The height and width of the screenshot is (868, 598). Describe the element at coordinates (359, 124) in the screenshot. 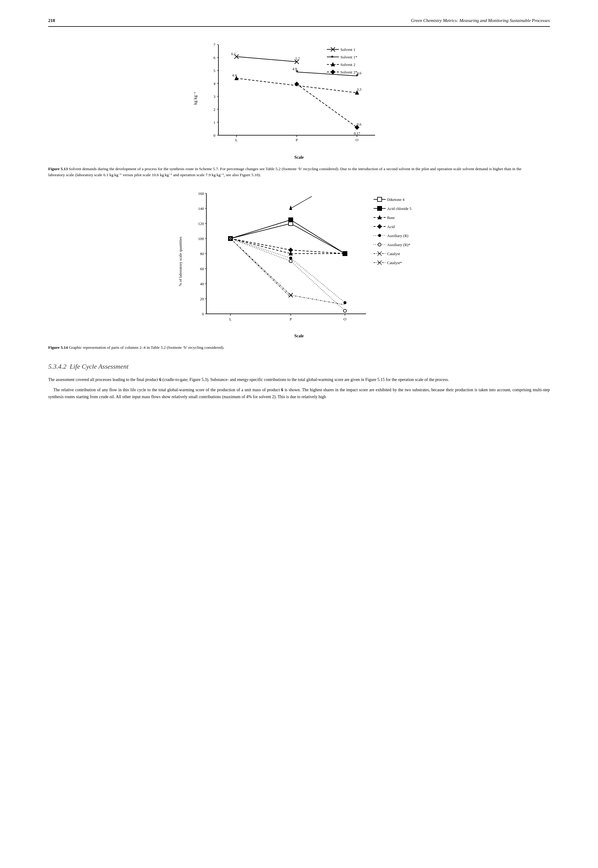

I see `svg-text: 0.6` at that location.